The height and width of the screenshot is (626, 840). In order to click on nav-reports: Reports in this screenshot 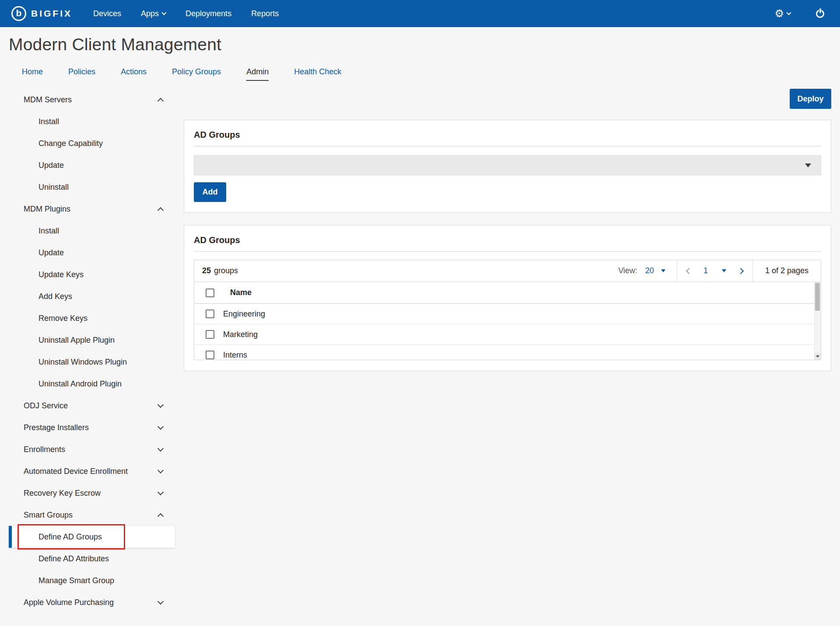, I will do `click(265, 14)`.